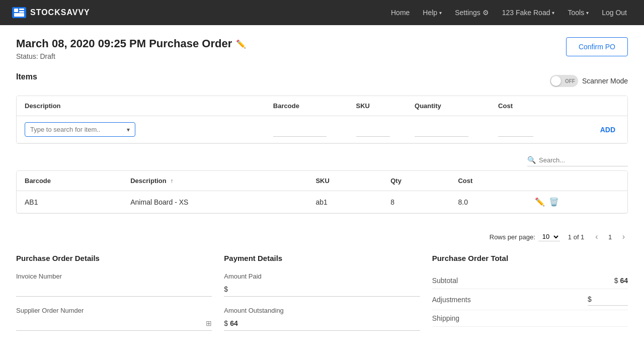 The image size is (644, 362). What do you see at coordinates (448, 130) in the screenshot?
I see `quantity-cell` at bounding box center [448, 130].